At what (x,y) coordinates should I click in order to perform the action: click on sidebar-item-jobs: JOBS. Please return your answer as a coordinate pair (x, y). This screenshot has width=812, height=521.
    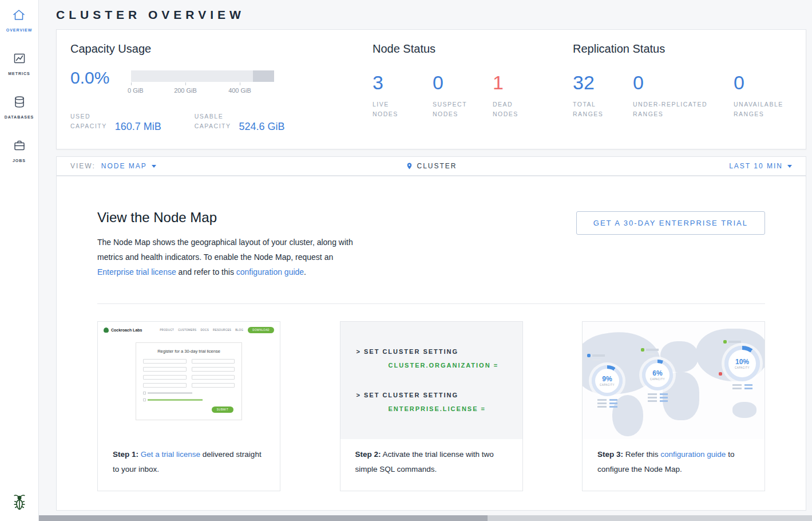
    Looking at the image, I should click on (19, 151).